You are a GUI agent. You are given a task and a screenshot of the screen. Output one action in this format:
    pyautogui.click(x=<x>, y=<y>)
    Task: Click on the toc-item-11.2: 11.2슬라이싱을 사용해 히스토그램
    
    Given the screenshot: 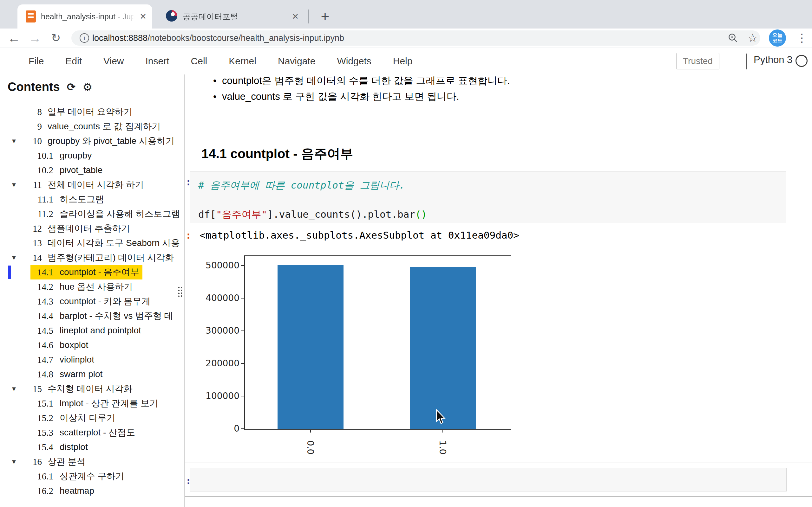 What is the action you would take?
    pyautogui.click(x=92, y=214)
    